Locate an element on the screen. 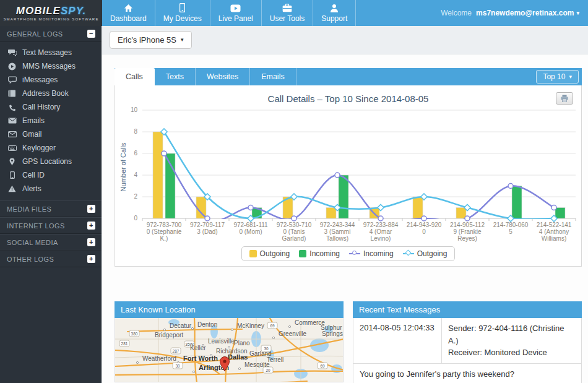  section-label: OTHER LOGS is located at coordinates (30, 259).